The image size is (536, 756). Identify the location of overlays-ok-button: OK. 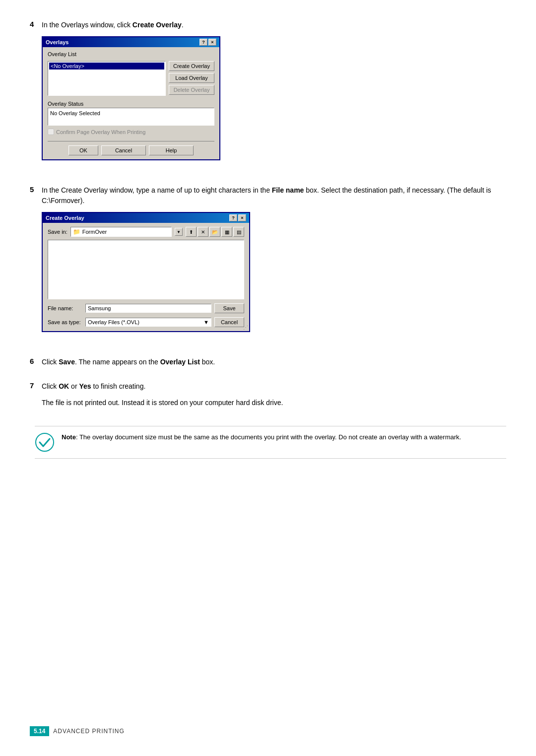
(83, 150).